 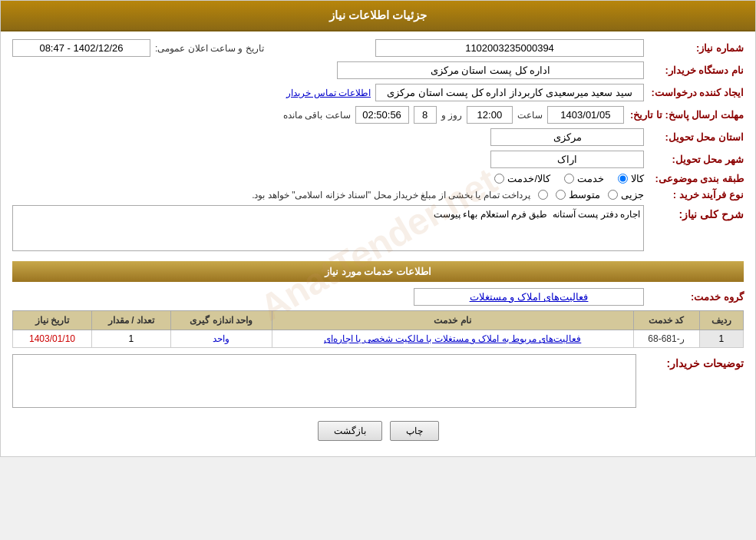 What do you see at coordinates (378, 297) in the screenshot?
I see `row-gorooh: گروه خدمت: فعالیت‌های املاک و مستغلات` at bounding box center [378, 297].